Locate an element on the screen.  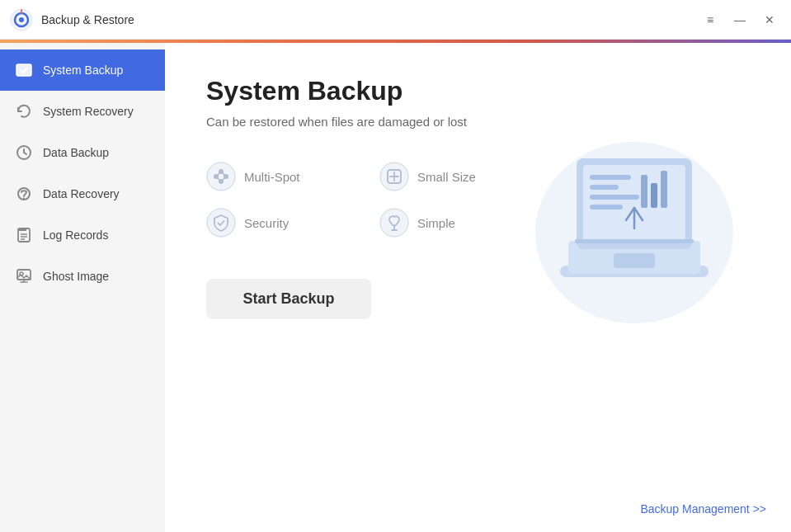
sidebar-item-data-backup: Data Backup is located at coordinates (82, 153).